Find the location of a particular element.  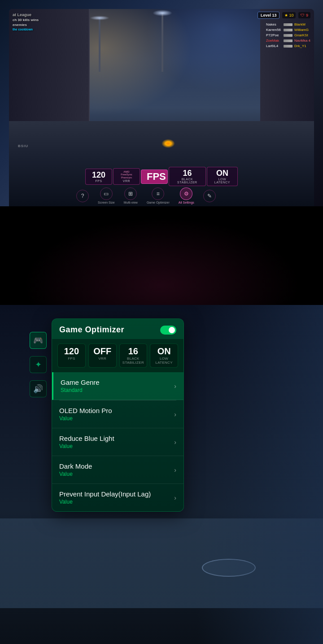

player-item: Lar6IL4 Drk_Y1 is located at coordinates (288, 46).